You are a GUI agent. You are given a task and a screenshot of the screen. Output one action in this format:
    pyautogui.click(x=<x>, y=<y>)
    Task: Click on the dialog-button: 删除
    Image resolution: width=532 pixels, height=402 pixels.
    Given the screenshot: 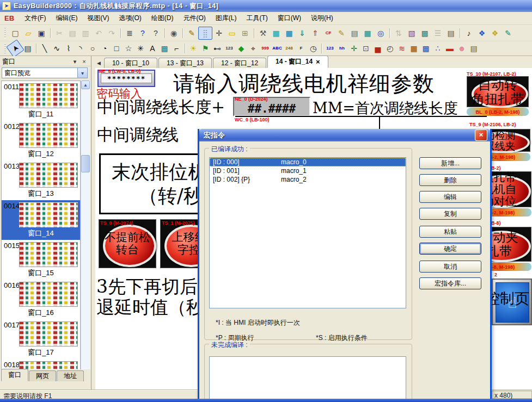 What is the action you would take?
    pyautogui.click(x=450, y=180)
    